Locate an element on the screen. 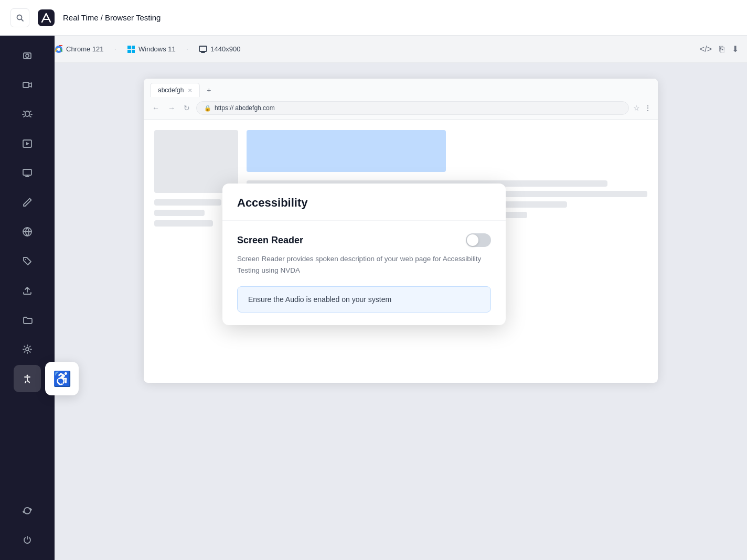 Image resolution: width=747 pixels, height=560 pixels. sidebar-item-edit is located at coordinates (27, 202).